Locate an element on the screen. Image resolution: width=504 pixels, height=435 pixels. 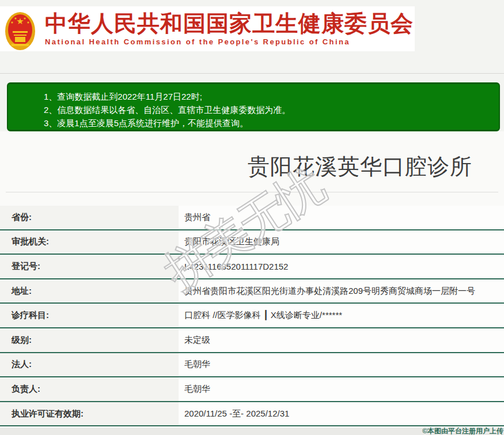
field-value: L4231116852011117D2152 is located at coordinates (341, 266).